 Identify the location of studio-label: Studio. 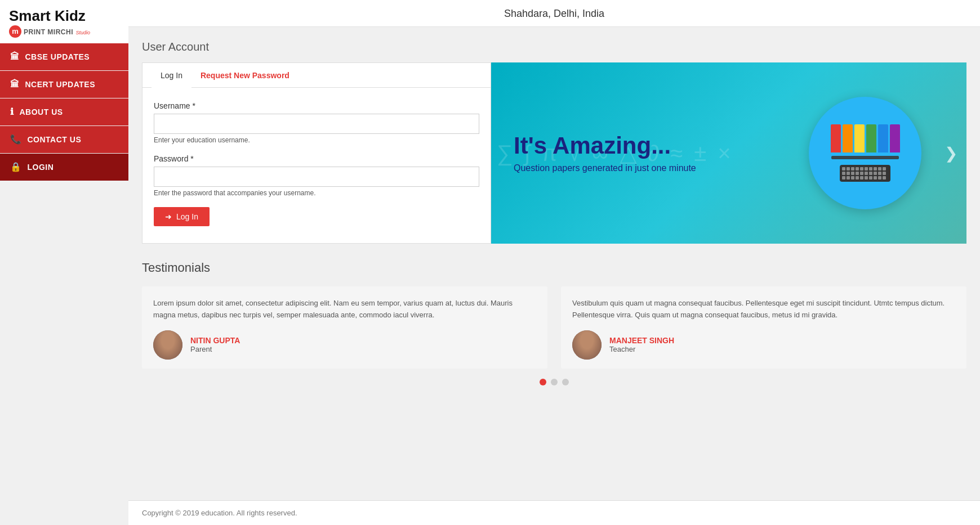
(83, 33).